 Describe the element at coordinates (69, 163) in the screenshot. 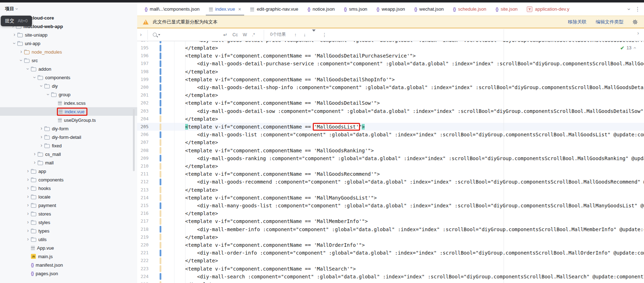

I see `tree-row-mall: ›mall` at that location.